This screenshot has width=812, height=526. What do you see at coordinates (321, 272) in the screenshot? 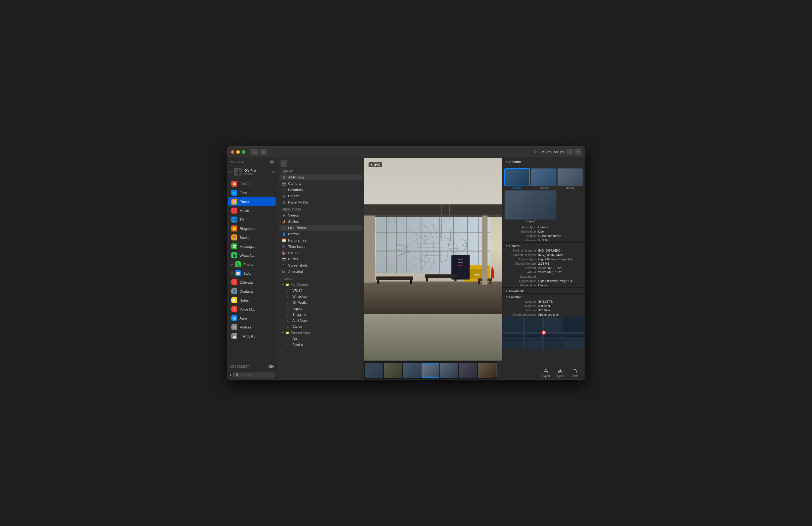
I see `nav-item-animated: 🎞 Animated` at bounding box center [321, 272].